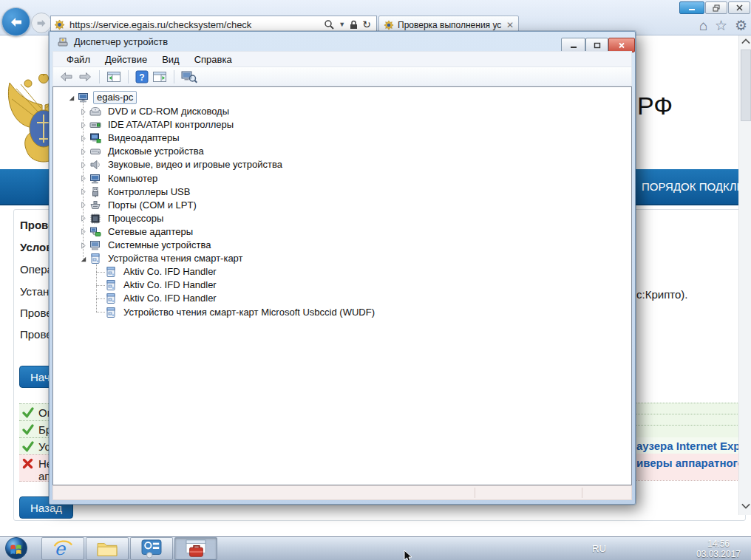 The height and width of the screenshot is (560, 751). I want to click on tree-item-label: Сетевые адаптеры, so click(151, 232).